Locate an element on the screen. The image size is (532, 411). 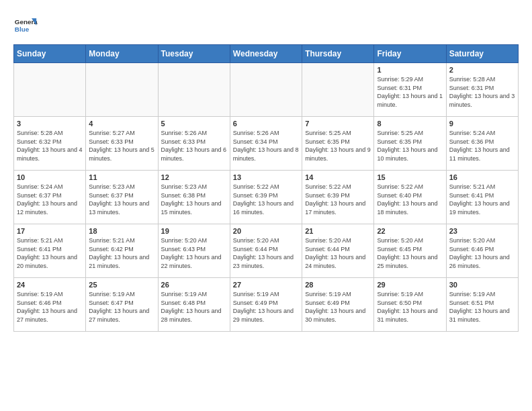
day-number: 4 is located at coordinates (122, 124).